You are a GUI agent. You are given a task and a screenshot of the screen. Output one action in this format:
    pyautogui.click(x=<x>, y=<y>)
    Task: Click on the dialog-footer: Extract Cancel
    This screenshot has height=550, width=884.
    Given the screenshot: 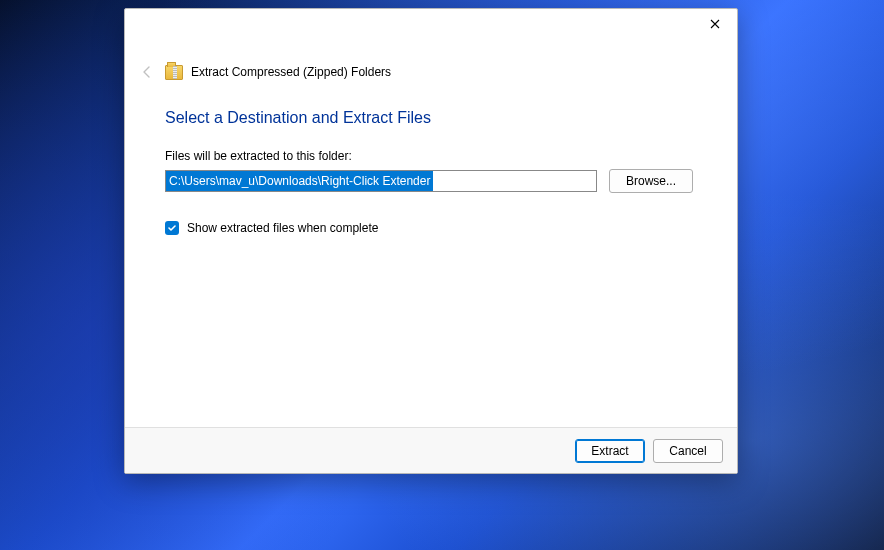 What is the action you would take?
    pyautogui.click(x=431, y=450)
    